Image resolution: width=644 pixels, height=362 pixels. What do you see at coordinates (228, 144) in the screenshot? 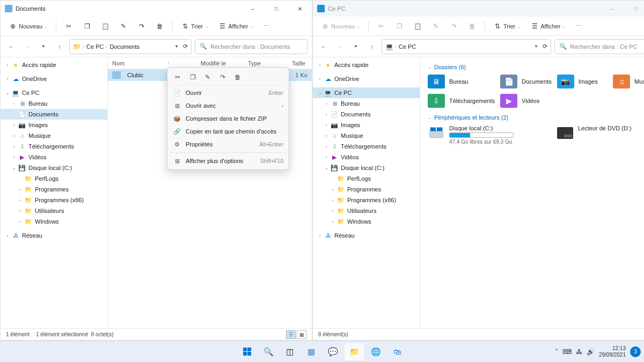
I see `ctx-properties: ⚙PropriétésAlt+Entrer` at bounding box center [228, 144].